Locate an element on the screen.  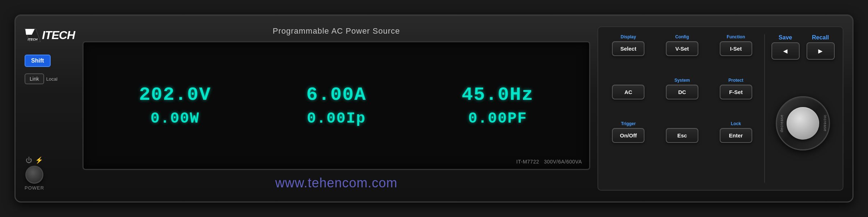
knob-container: decrease increase is located at coordinates (803, 123).